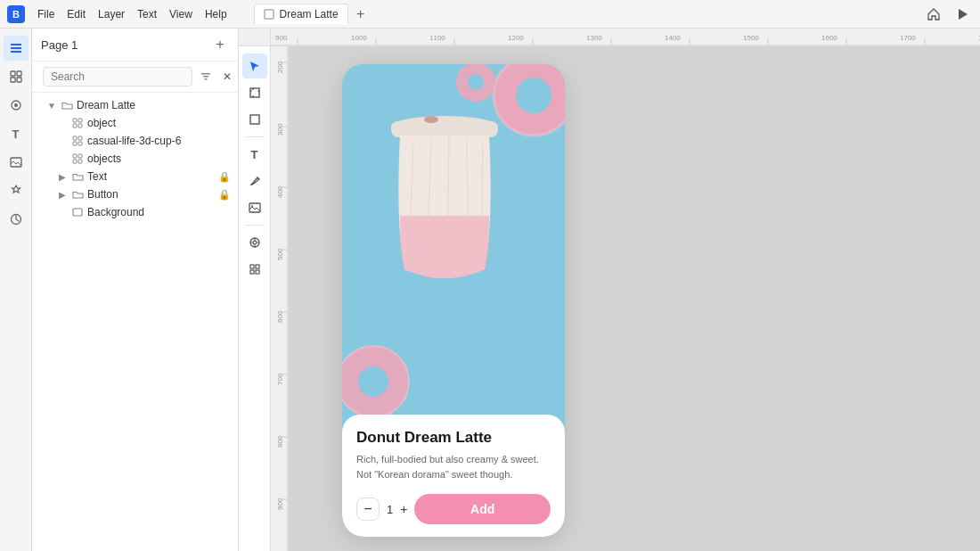 This screenshot has height=551, width=980. I want to click on card-bottom-panel: Donut Dream Latte Rich, full-bodied but …, so click(453, 476).